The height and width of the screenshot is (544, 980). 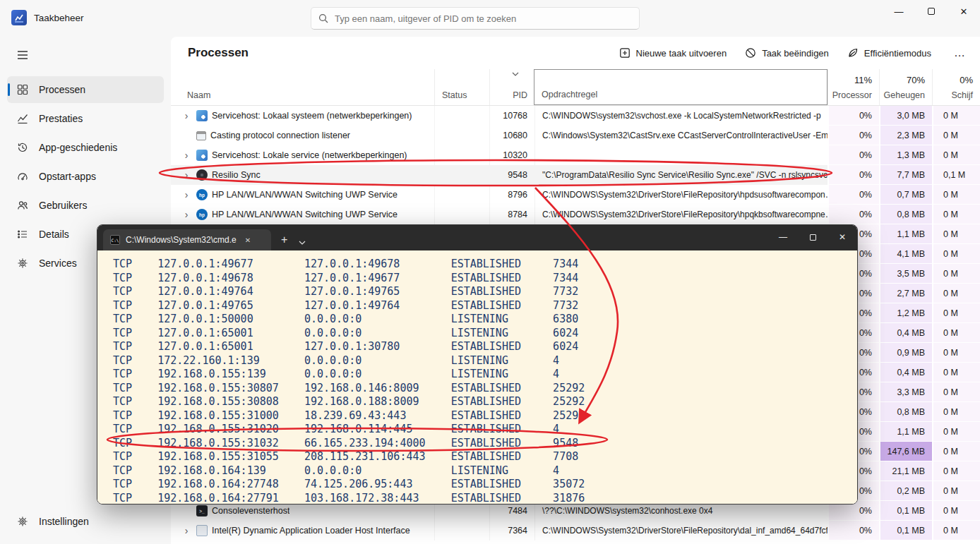 I want to click on cmd-icon: C:\, so click(x=115, y=240).